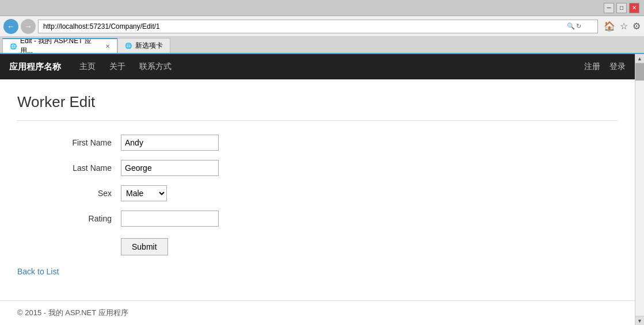 The height and width of the screenshot is (325, 644). What do you see at coordinates (640, 320) in the screenshot?
I see `scrollbar-down: ▼` at bounding box center [640, 320].